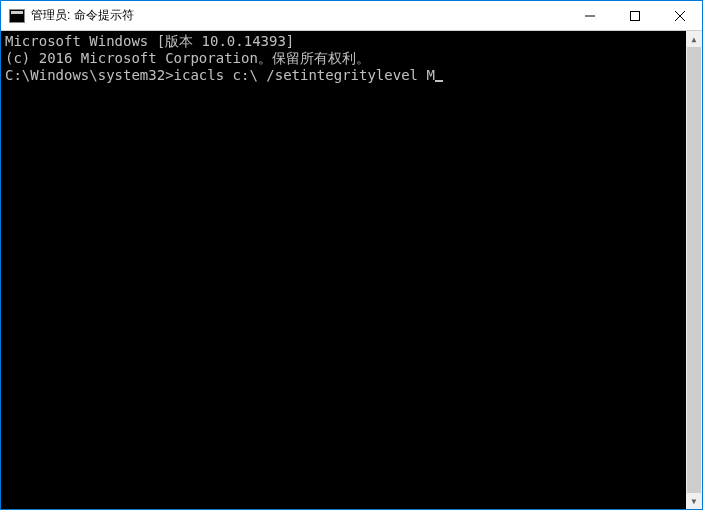 The width and height of the screenshot is (707, 514). Describe the element at coordinates (299, 16) in the screenshot. I see `window-title: 管理员: 命令提示符` at that location.